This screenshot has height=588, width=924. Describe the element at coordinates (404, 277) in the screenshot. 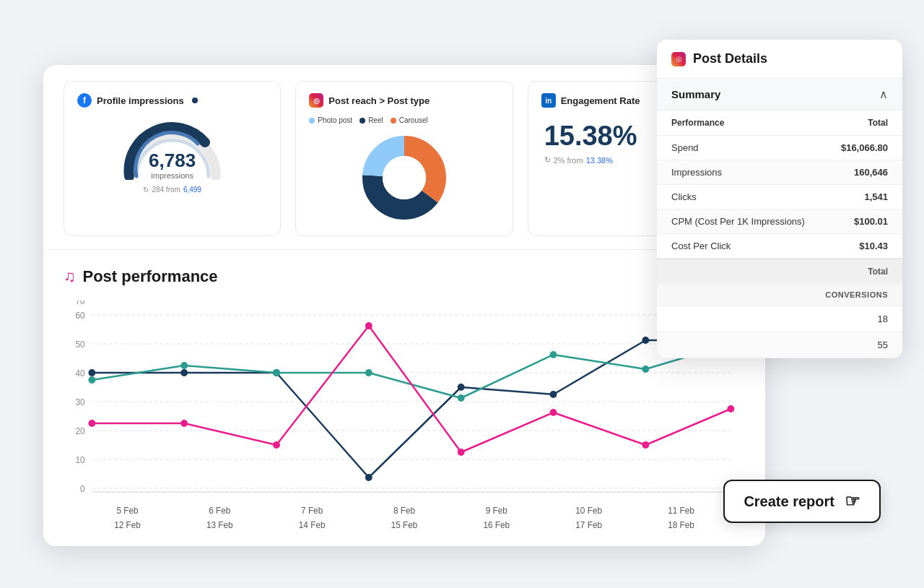

I see `perf-header: ♫ Post performance ? ⚙` at that location.